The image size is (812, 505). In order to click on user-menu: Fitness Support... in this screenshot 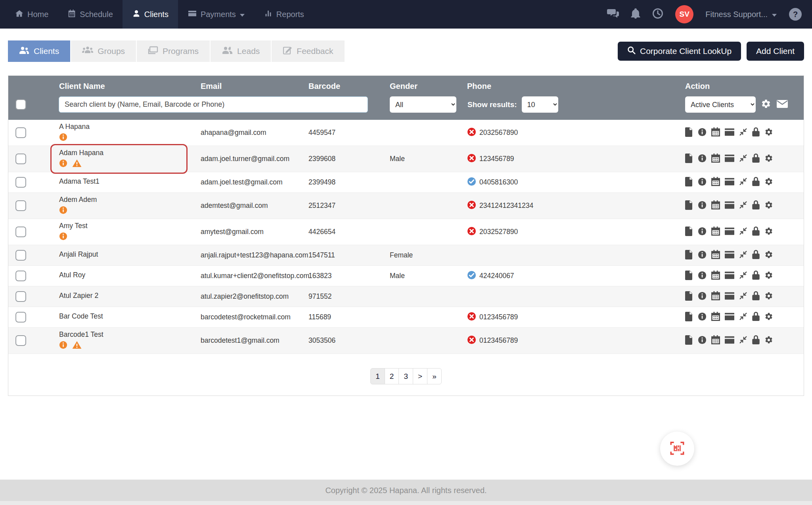, I will do `click(741, 14)`.